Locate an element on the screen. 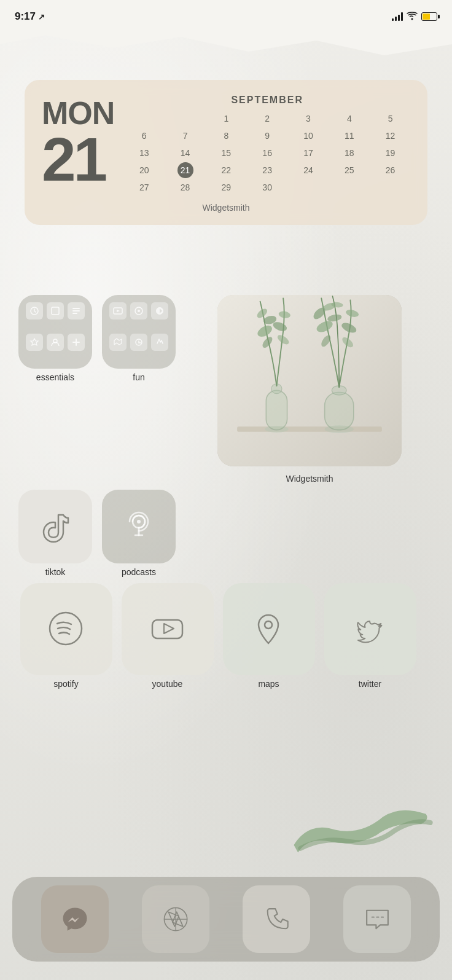  safari-icon is located at coordinates (176, 919).